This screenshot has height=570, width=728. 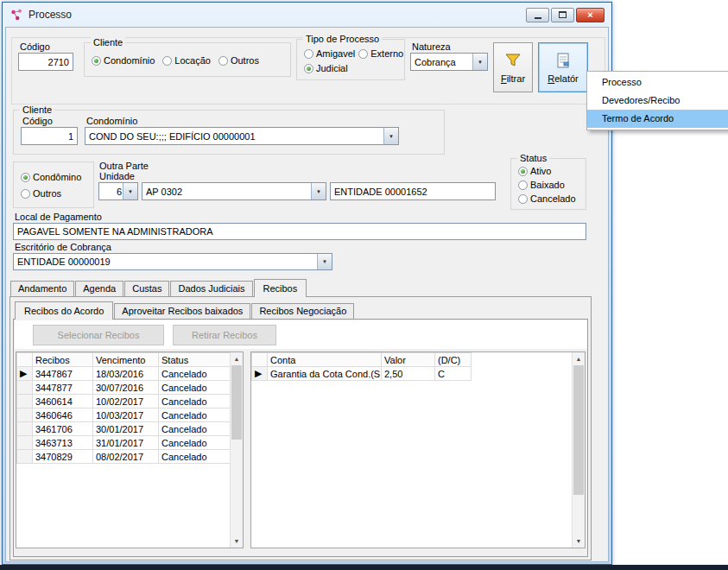 What do you see at coordinates (453, 360) in the screenshot?
I see `column-header: (D/C)` at bounding box center [453, 360].